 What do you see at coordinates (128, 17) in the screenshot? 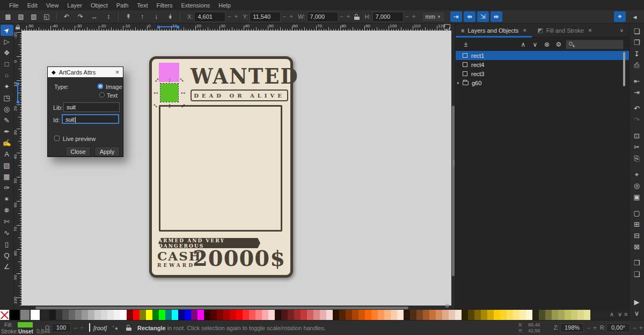
I see `raise-to-top-icon: ↟` at bounding box center [128, 17].